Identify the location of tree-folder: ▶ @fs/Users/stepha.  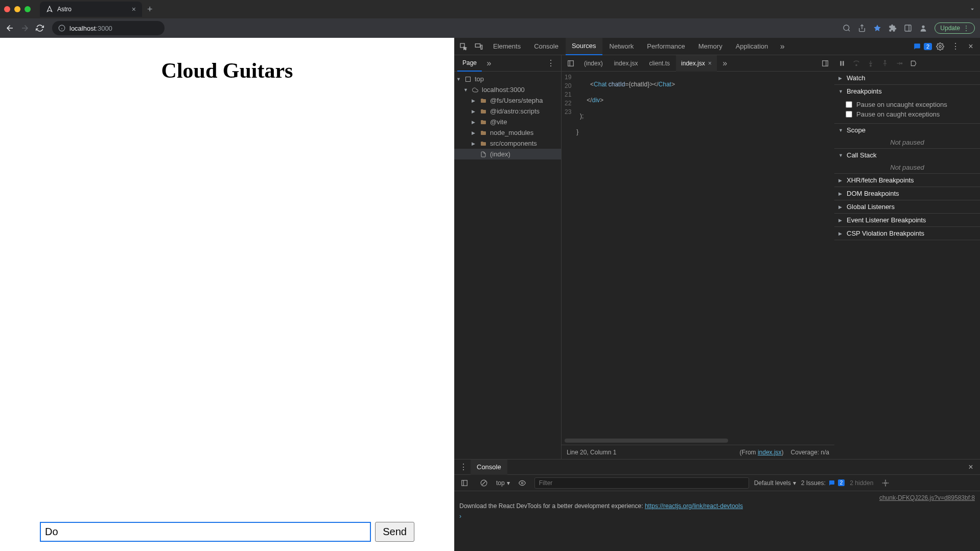
(508, 100).